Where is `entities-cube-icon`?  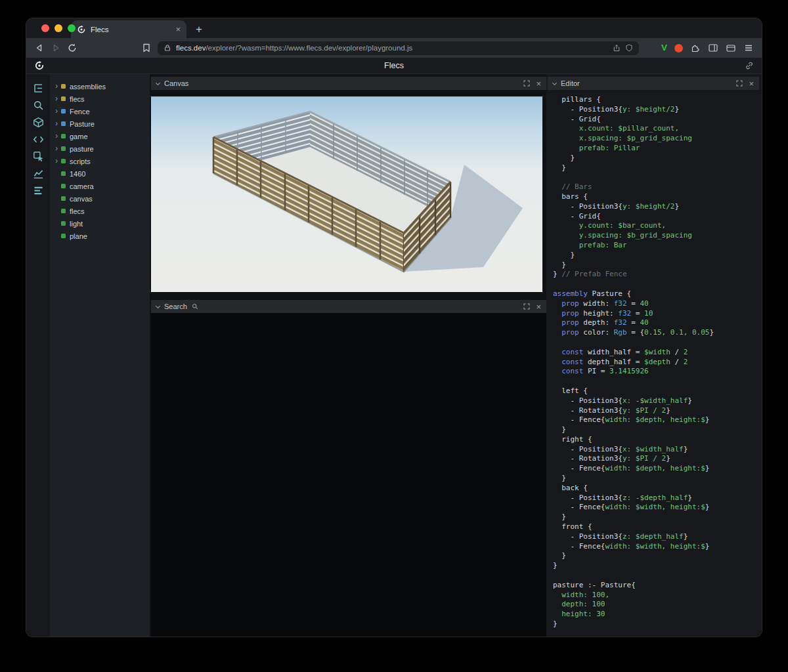 entities-cube-icon is located at coordinates (38, 122).